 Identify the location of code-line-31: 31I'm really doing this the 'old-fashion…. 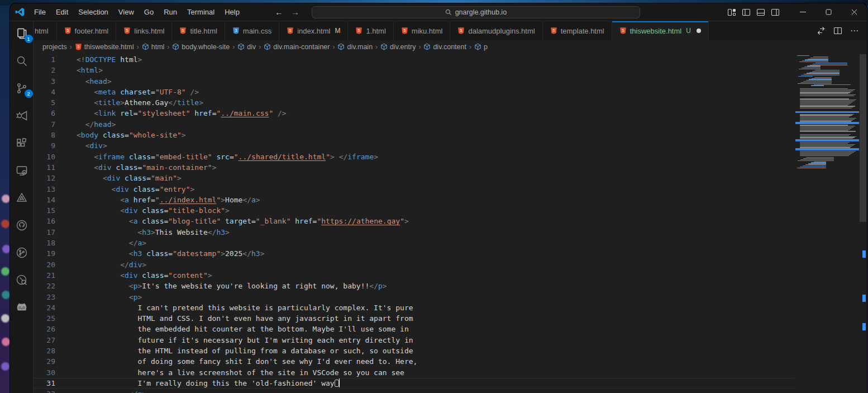
(414, 383).